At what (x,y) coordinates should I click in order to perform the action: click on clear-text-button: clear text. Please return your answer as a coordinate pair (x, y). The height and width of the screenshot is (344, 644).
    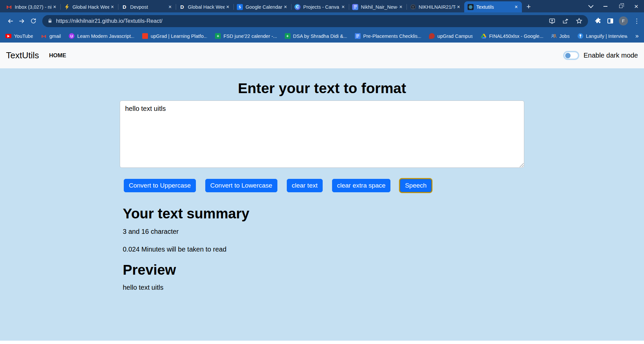
    Looking at the image, I should click on (305, 186).